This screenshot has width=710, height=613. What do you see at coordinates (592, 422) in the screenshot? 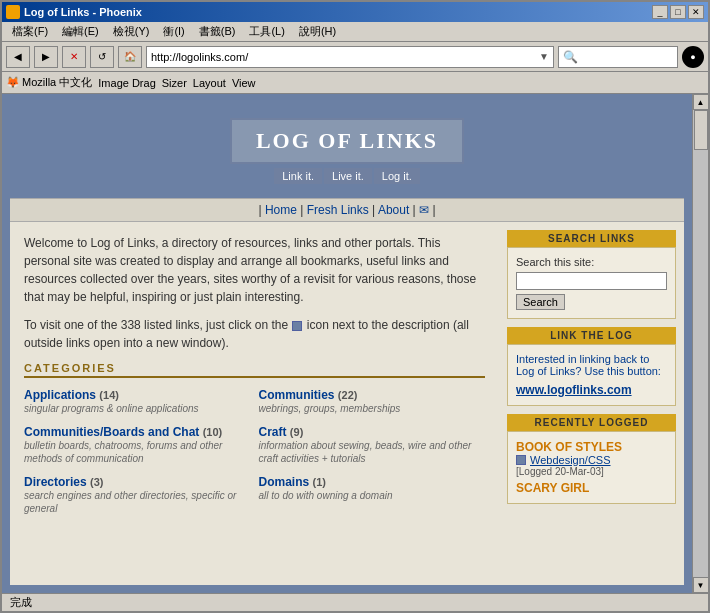
I see `recently-logged-header: RECENTLY LOGGED` at bounding box center [592, 422].